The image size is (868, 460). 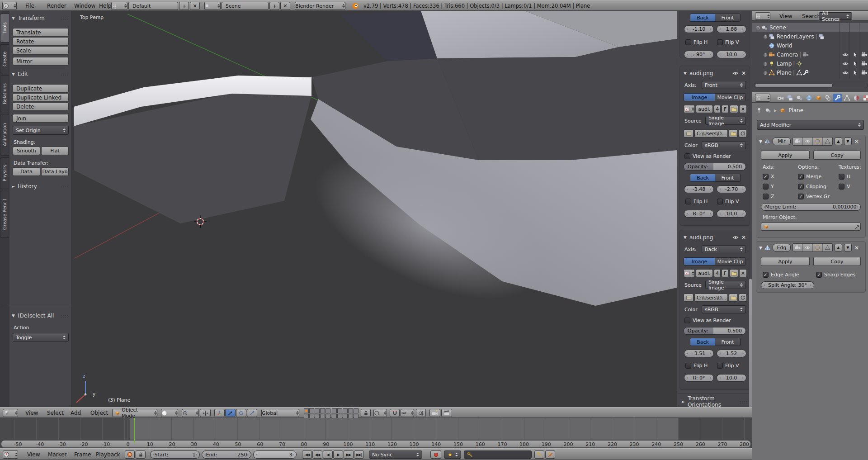 What do you see at coordinates (703, 178) in the screenshot?
I see `bg-front-back-toggle-0-back: Back` at bounding box center [703, 178].